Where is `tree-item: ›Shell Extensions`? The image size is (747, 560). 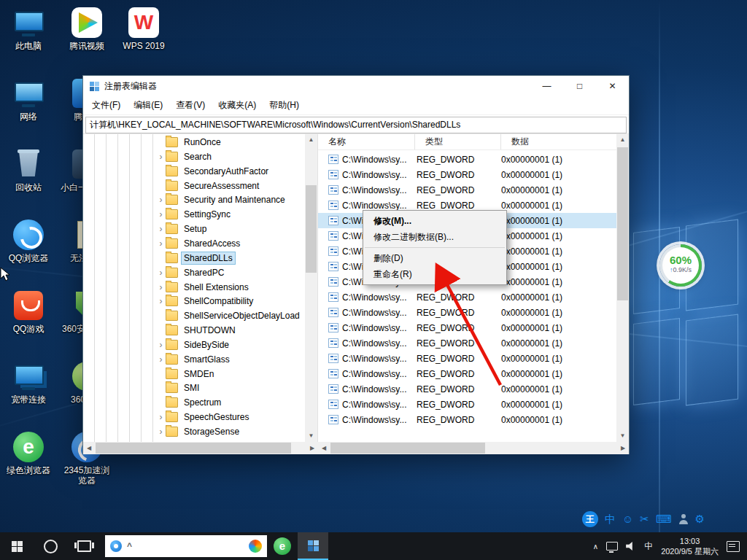
tree-item: ›Shell Extensions is located at coordinates (194, 287).